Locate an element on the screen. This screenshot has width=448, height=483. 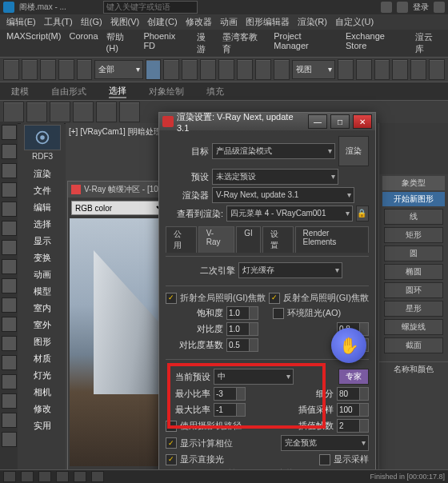
cat-transform: 变换 is located at coordinates (42, 257).